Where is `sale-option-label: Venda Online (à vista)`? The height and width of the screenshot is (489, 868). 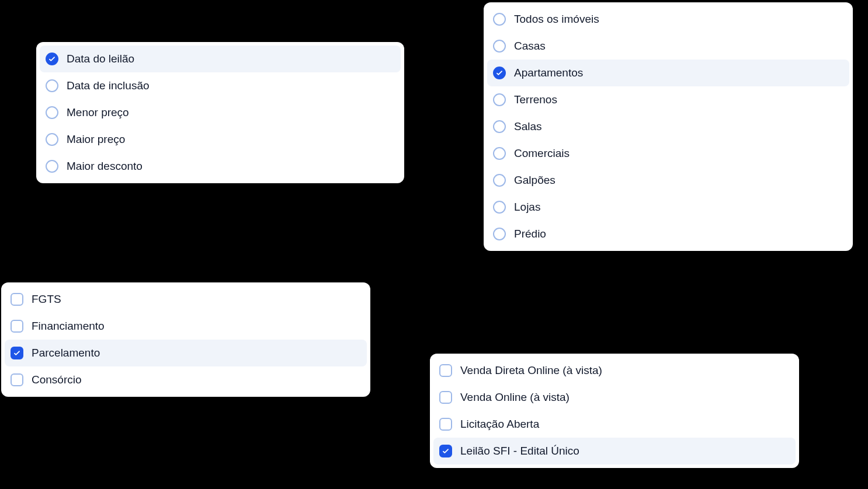
sale-option-label: Venda Online (à vista) is located at coordinates (515, 397).